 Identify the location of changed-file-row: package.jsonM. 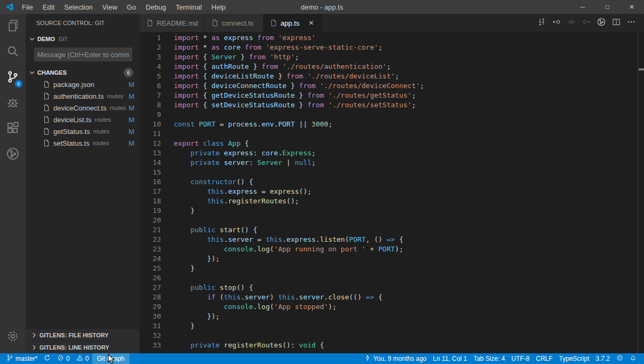
(83, 84).